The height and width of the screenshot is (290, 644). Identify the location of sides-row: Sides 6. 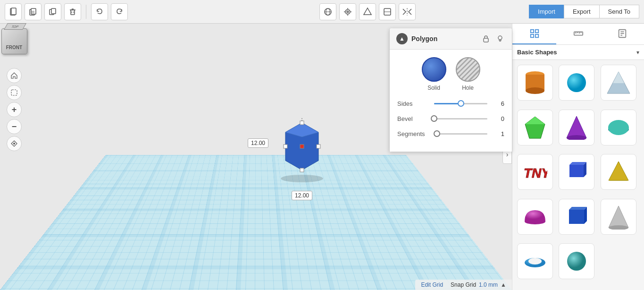
(451, 103).